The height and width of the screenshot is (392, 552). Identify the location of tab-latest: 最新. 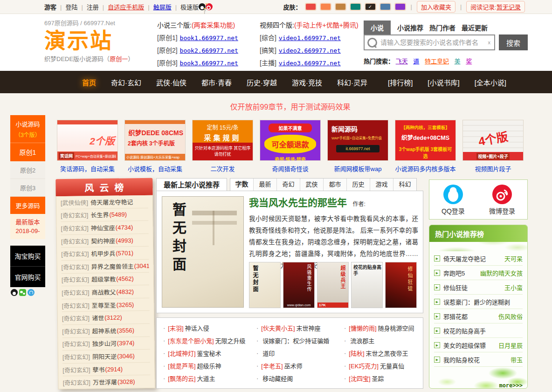
(265, 185).